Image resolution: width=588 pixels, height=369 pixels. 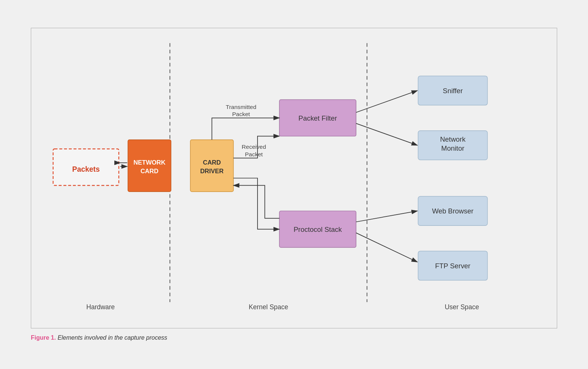 I want to click on network-card-label: NETWORK, so click(x=150, y=162).